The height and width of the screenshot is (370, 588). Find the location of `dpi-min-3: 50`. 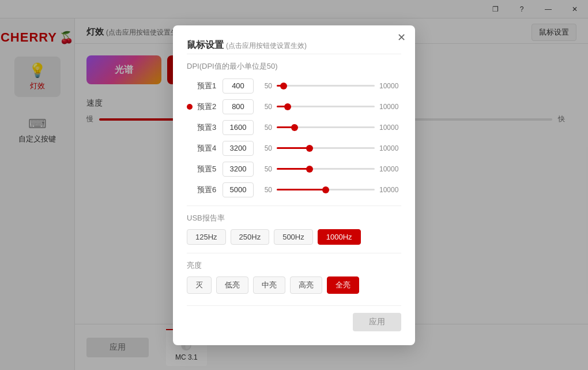

dpi-min-3: 50 is located at coordinates (265, 128).